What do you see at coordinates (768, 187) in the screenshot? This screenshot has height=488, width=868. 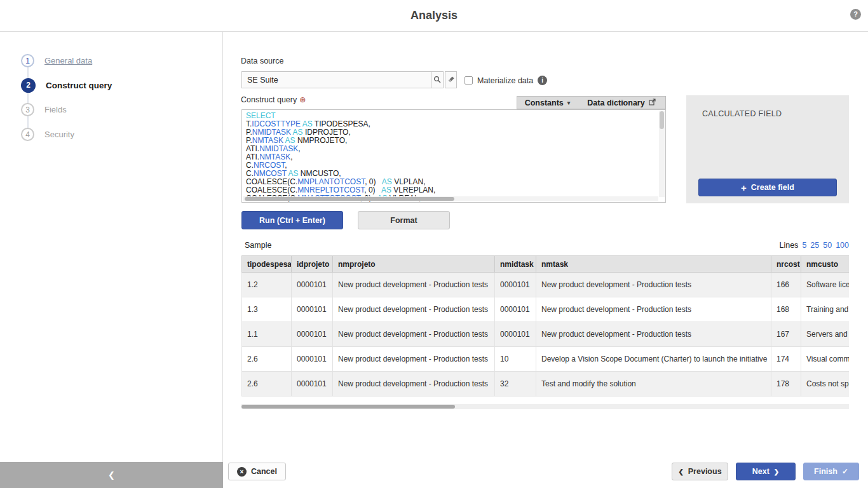 I see `create-field-button: + Create field` at bounding box center [768, 187].